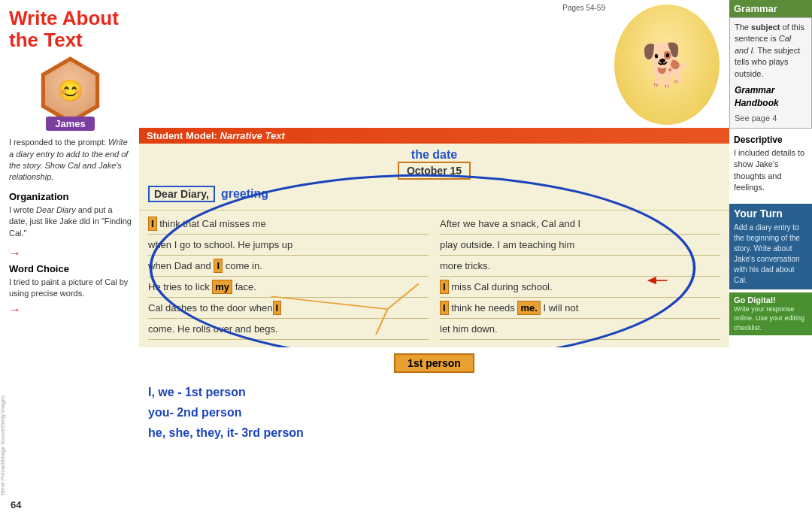 The height and width of the screenshot is (518, 812). Describe the element at coordinates (529, 308) in the screenshot. I see `highlight-me: me.` at that location.